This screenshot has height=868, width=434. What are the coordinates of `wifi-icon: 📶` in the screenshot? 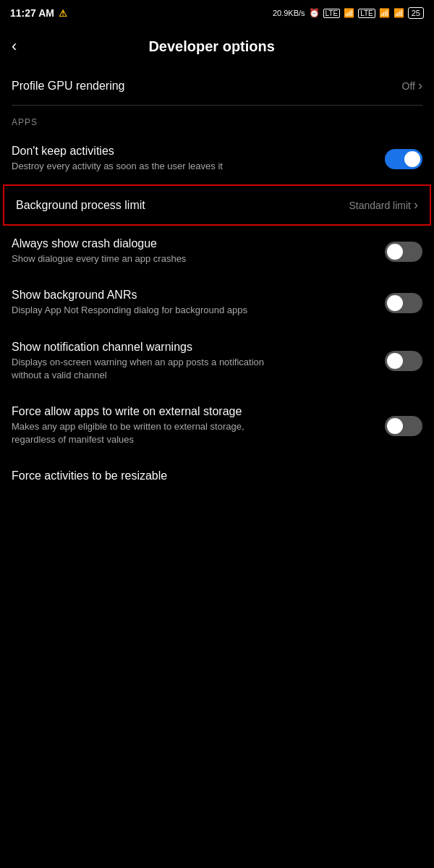 It's located at (399, 13).